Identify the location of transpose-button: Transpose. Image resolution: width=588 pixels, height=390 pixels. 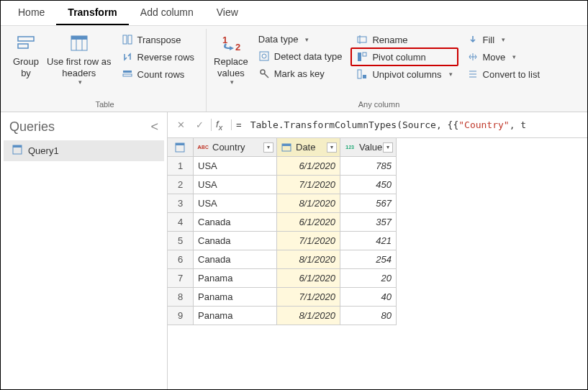
(158, 40).